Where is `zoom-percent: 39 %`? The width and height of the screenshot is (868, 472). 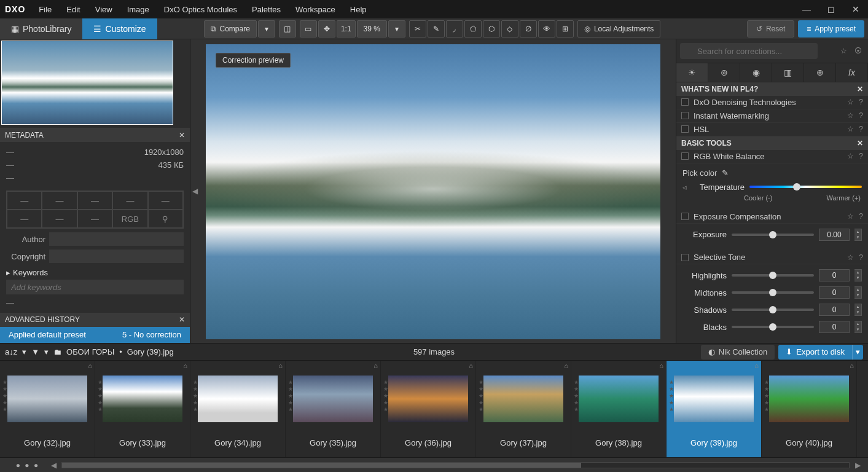
zoom-percent: 39 % is located at coordinates (372, 29).